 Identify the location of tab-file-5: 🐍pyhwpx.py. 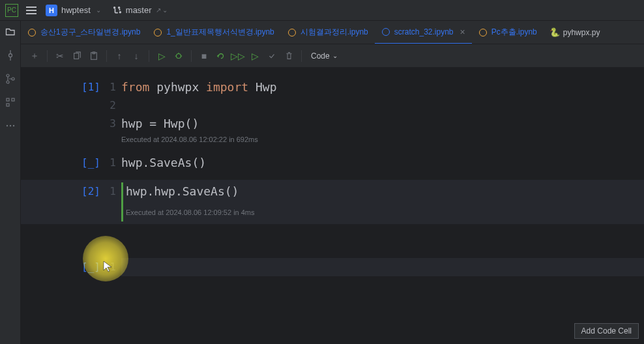
(575, 33).